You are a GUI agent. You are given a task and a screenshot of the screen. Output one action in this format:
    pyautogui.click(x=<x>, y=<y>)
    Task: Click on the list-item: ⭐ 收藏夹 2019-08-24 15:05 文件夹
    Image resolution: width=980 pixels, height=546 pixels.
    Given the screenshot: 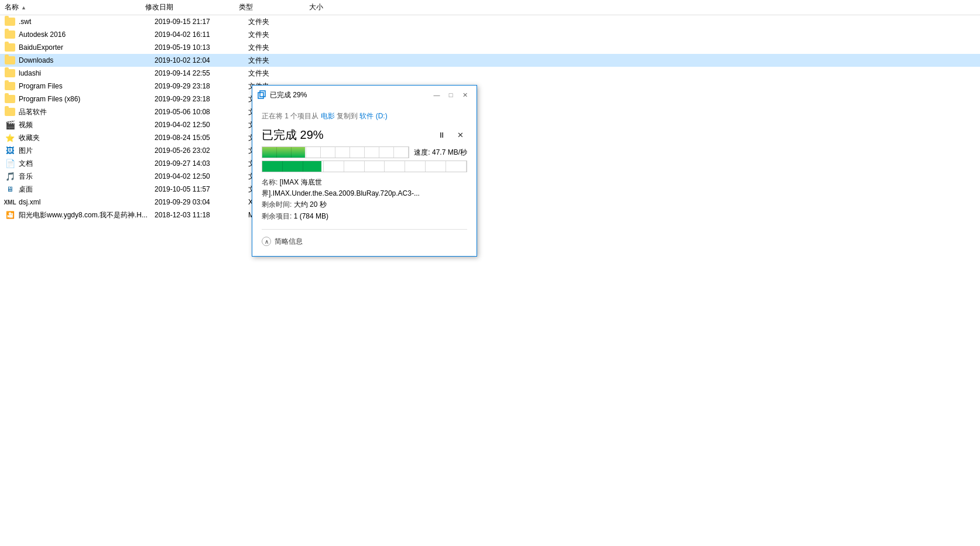 What is the action you would take?
    pyautogui.click(x=490, y=138)
    